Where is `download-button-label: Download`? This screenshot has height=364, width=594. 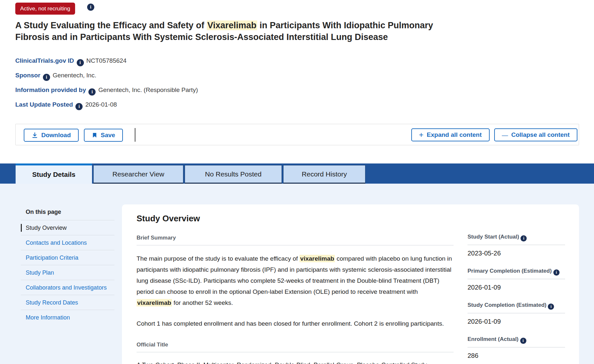
download-button-label: Download is located at coordinates (56, 135).